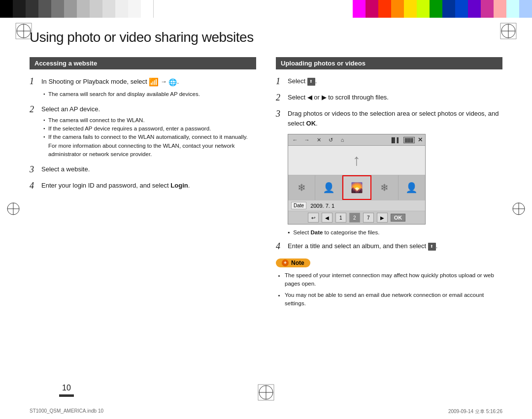 The height and width of the screenshot is (419, 532). Describe the element at coordinates (329, 188) in the screenshot. I see `thumbnail-2: 👤` at that location.